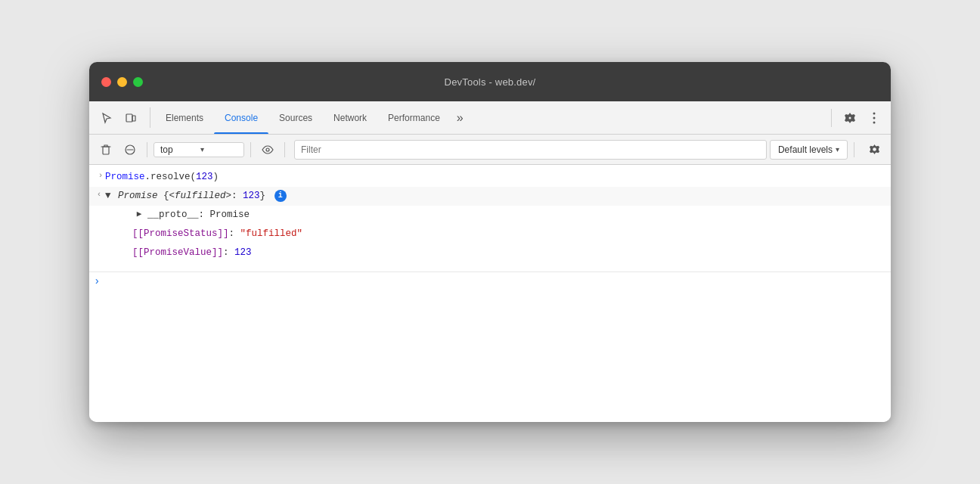 The height and width of the screenshot is (484, 980). I want to click on console-settings-button, so click(874, 150).